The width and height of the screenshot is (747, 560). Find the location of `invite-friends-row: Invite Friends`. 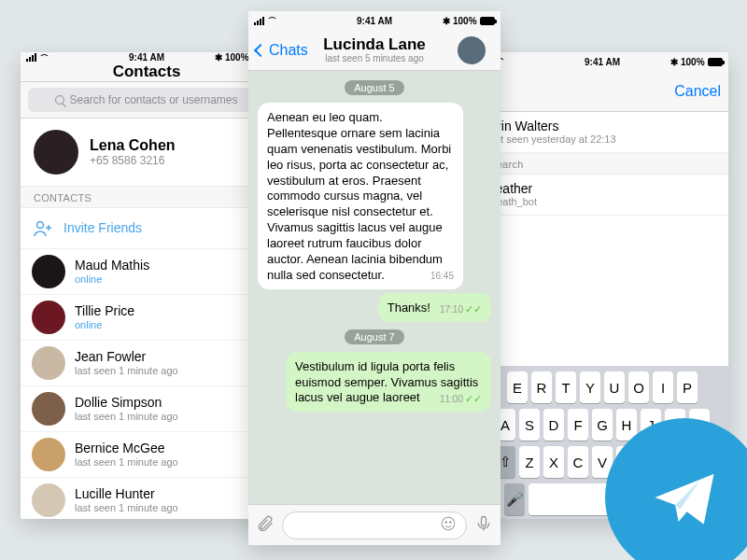

invite-friends-row: Invite Friends is located at coordinates (147, 229).